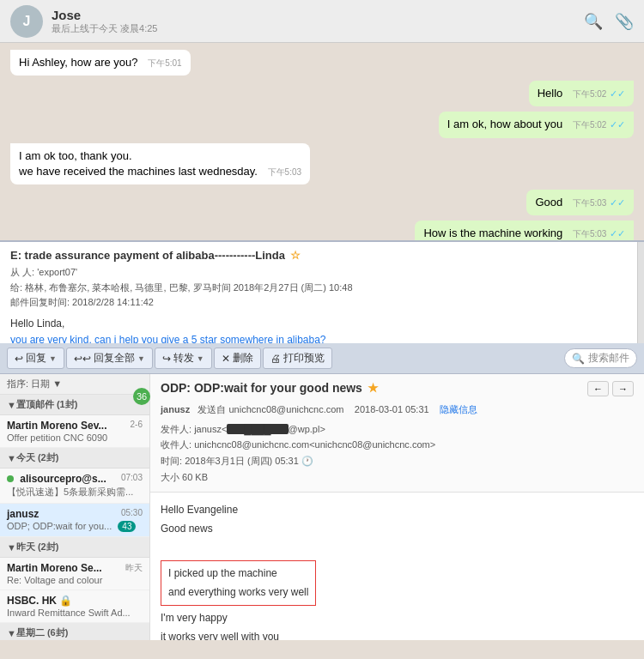 Image resolution: width=644 pixels, height=659 pixels. I want to click on message-bubble: I am ok, how about you 下午5:02 ✓✓, so click(536, 124).